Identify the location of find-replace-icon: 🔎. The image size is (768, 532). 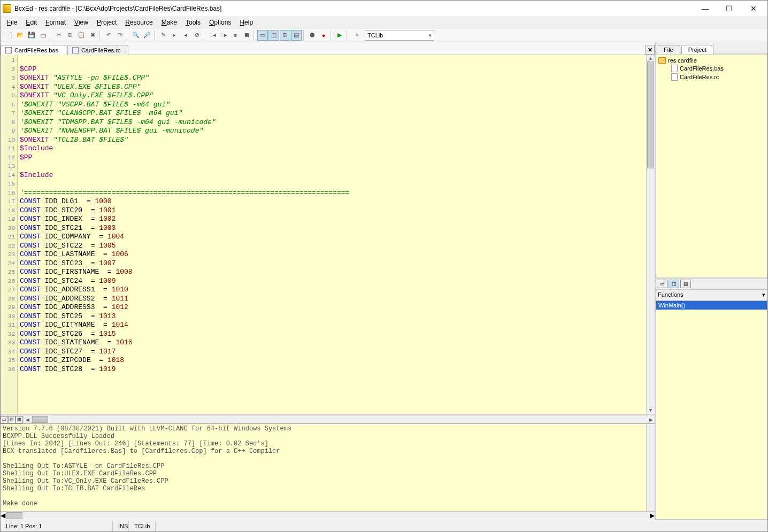
(147, 35).